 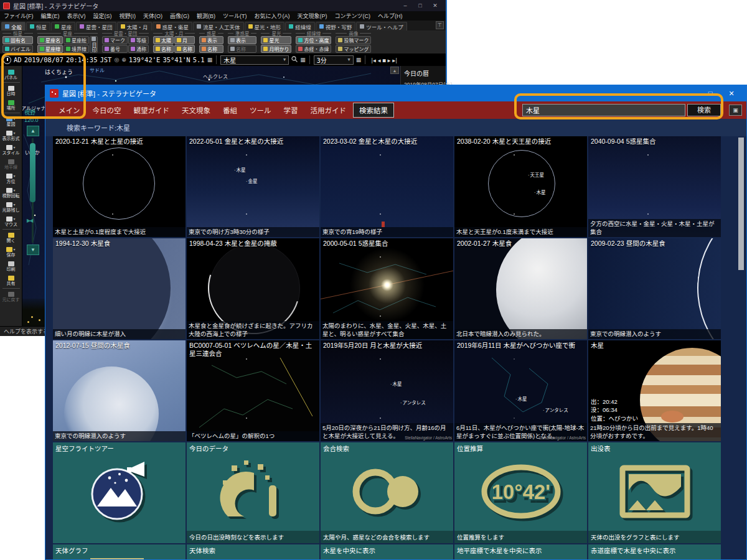 I want to click on menu-item: ヘルプ(H), so click(x=390, y=16).